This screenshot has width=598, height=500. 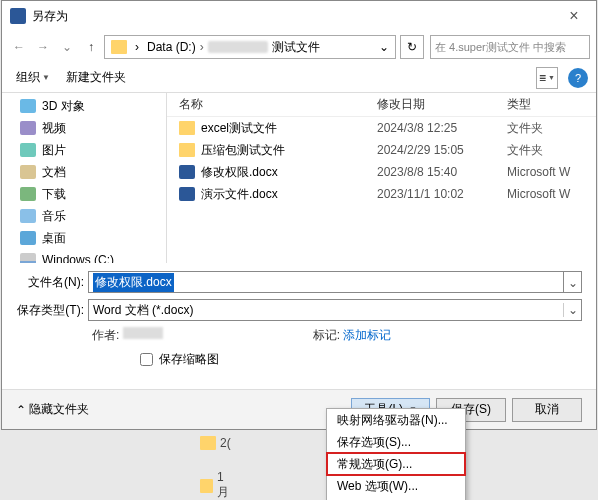 I want to click on cancel-button: 取消, so click(x=547, y=410).